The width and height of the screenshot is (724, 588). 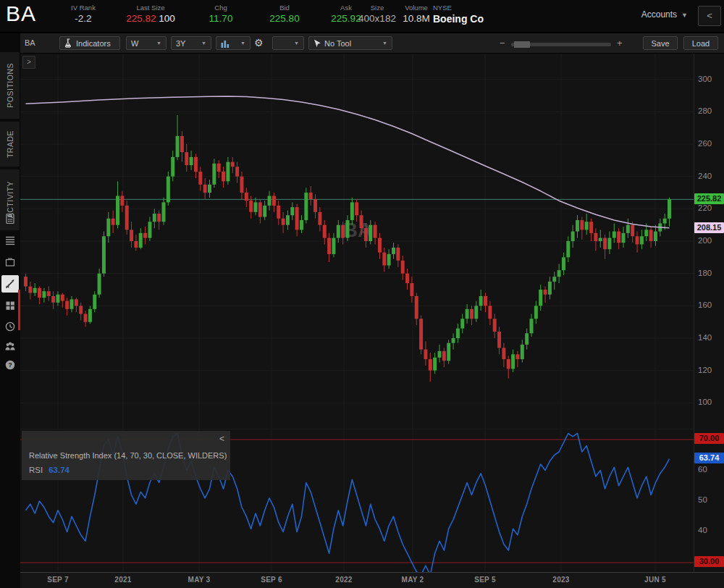 I want to click on price-tick-label: 300, so click(x=705, y=79).